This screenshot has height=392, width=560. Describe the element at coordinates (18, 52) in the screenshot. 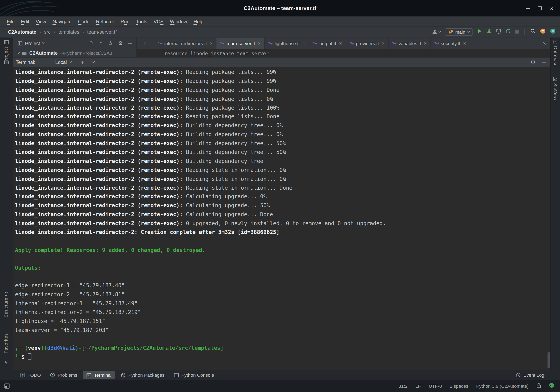

I see `tree-expand-icon` at that location.